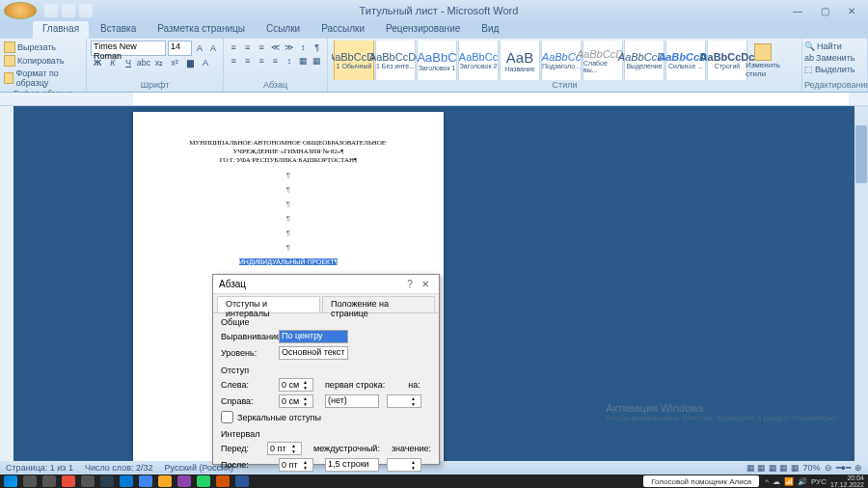  What do you see at coordinates (520, 60) in the screenshot?
I see `style-title: AaBНазвание` at bounding box center [520, 60].